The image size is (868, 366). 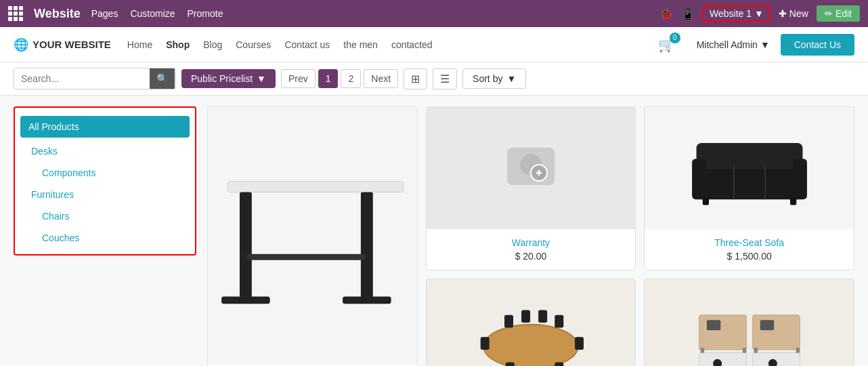 I want to click on website-selector: Website 1 ▼, so click(x=737, y=14).